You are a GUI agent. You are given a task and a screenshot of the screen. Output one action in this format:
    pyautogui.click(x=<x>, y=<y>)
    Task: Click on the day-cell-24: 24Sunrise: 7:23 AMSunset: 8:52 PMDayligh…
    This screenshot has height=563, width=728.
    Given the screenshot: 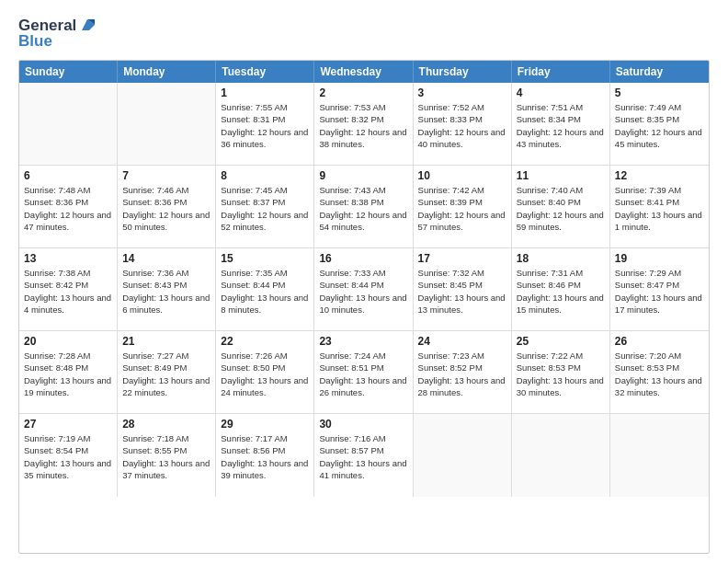 What is the action you would take?
    pyautogui.click(x=463, y=372)
    